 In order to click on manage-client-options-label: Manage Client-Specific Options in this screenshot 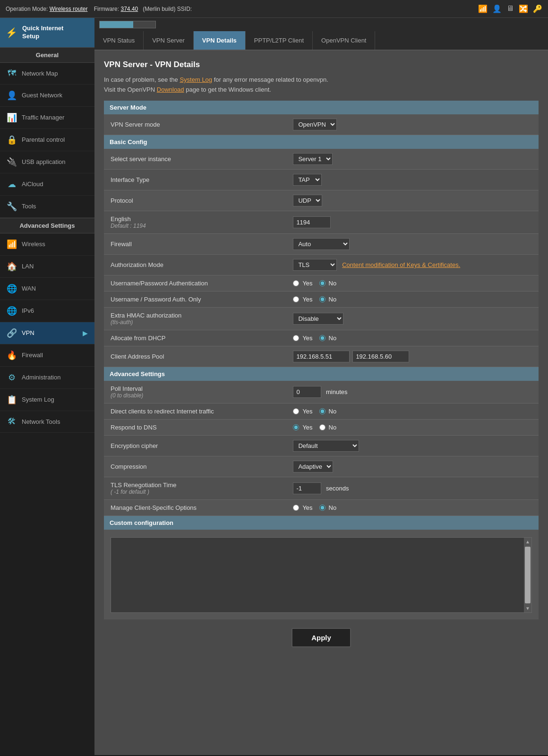, I will do `click(195, 508)`.